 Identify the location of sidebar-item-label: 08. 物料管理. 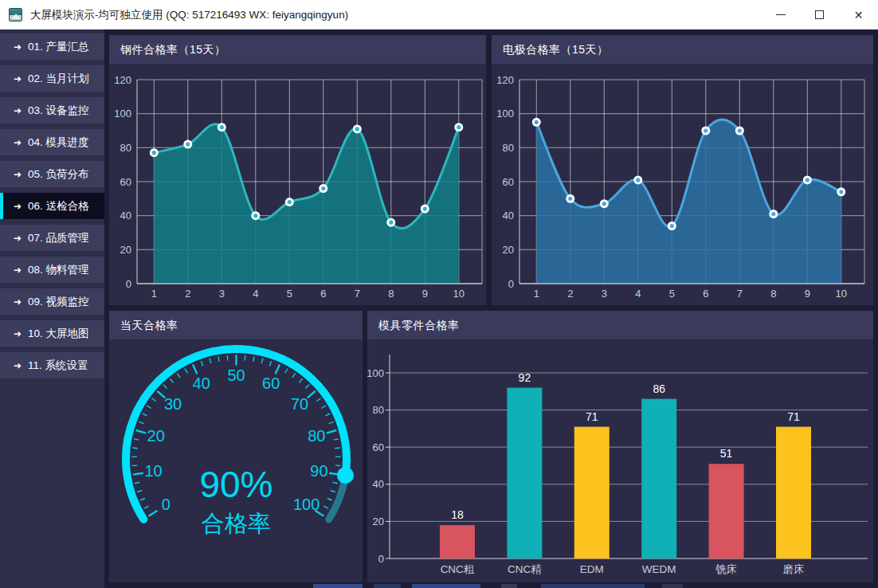
(59, 270).